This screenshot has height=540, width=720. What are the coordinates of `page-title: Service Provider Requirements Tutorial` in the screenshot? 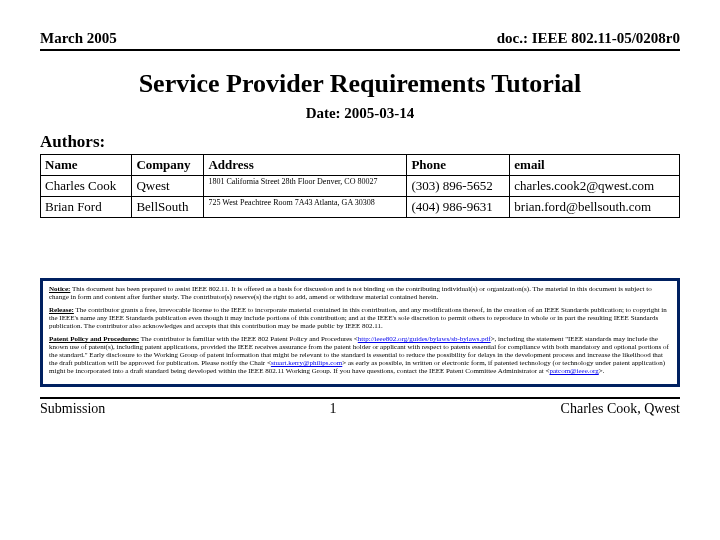 It's located at (360, 84).